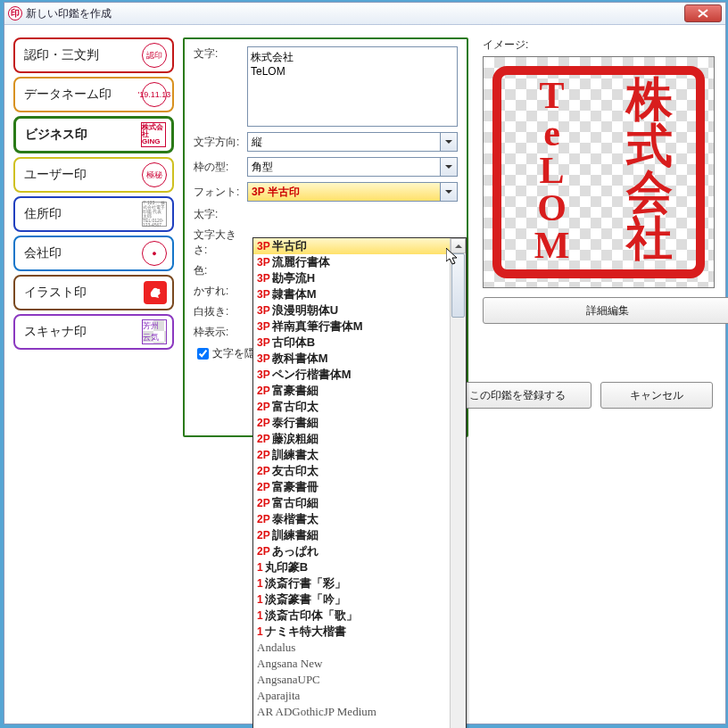 Image resolution: width=728 pixels, height=728 pixels. What do you see at coordinates (599, 172) in the screenshot?
I see `preview-canvas: TeLOM 株式会社` at bounding box center [599, 172].